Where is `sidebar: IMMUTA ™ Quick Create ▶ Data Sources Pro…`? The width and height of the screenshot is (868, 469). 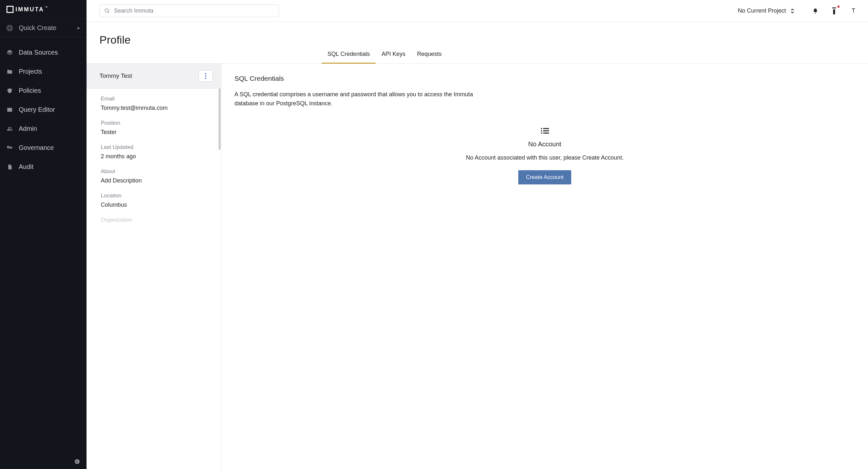
sidebar: IMMUTA ™ Quick Create ▶ Data Sources Pro… is located at coordinates (43, 234).